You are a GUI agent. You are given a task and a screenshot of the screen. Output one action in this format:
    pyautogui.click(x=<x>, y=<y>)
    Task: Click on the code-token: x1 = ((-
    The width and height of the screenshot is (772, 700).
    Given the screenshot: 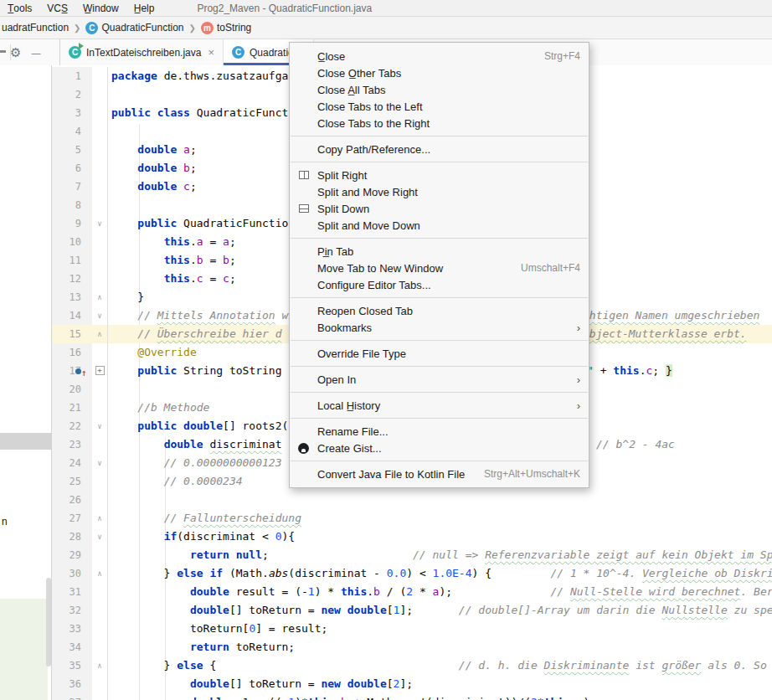 What is the action you would take?
    pyautogui.click(x=263, y=698)
    